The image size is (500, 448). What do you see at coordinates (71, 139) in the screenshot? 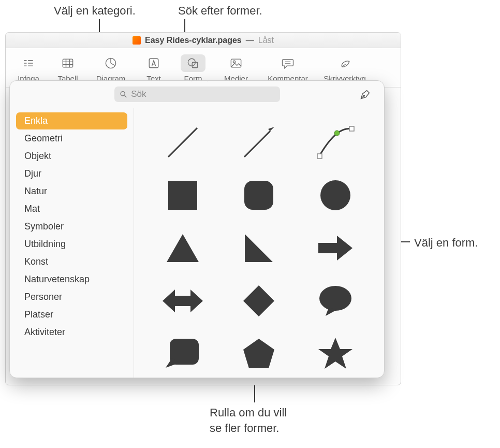
I see `category-item-geometri: Geometri` at bounding box center [71, 139].